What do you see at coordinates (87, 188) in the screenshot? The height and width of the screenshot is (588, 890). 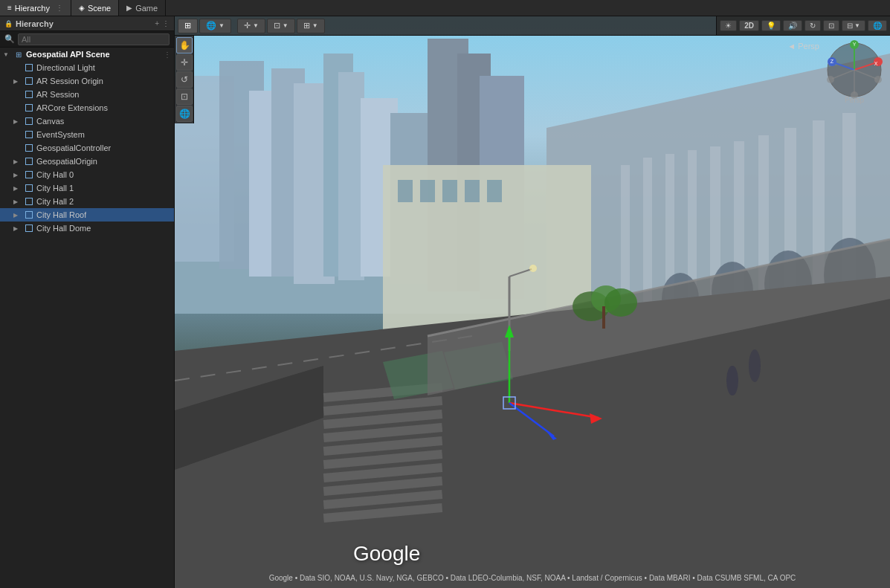 I see `tree-item-cityhall1: ▶ City Hall 1` at bounding box center [87, 188].